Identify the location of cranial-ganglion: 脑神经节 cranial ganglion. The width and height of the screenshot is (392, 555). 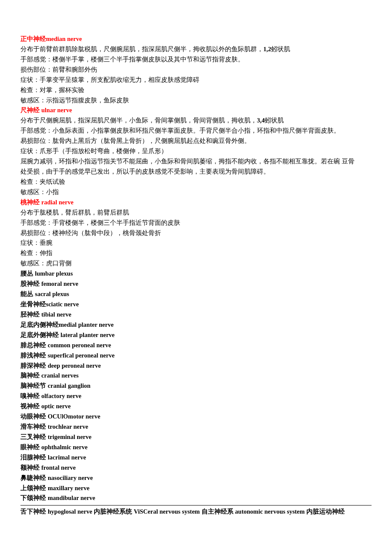
(196, 386).